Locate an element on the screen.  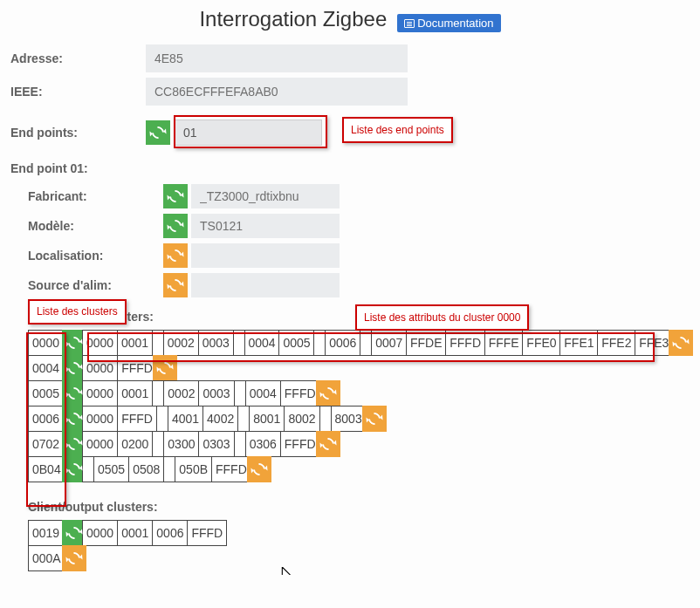
attr-050B: 050B is located at coordinates (194, 469).